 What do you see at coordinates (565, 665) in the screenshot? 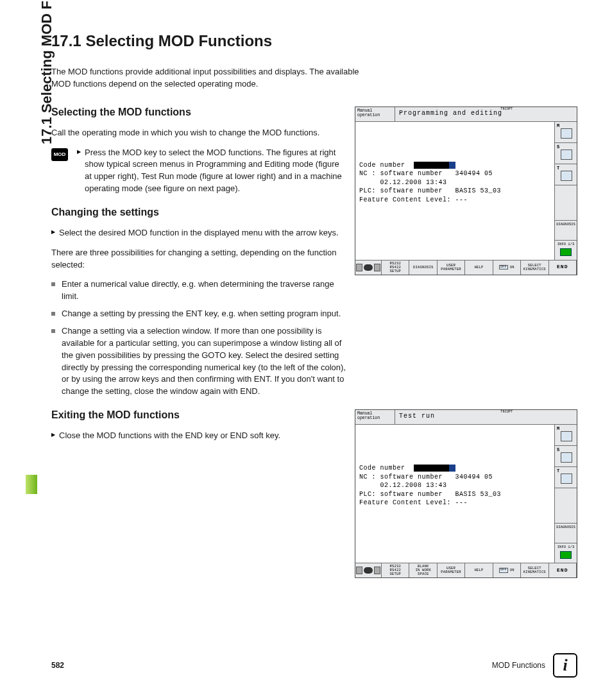
I see `info-icon: i` at bounding box center [565, 665].